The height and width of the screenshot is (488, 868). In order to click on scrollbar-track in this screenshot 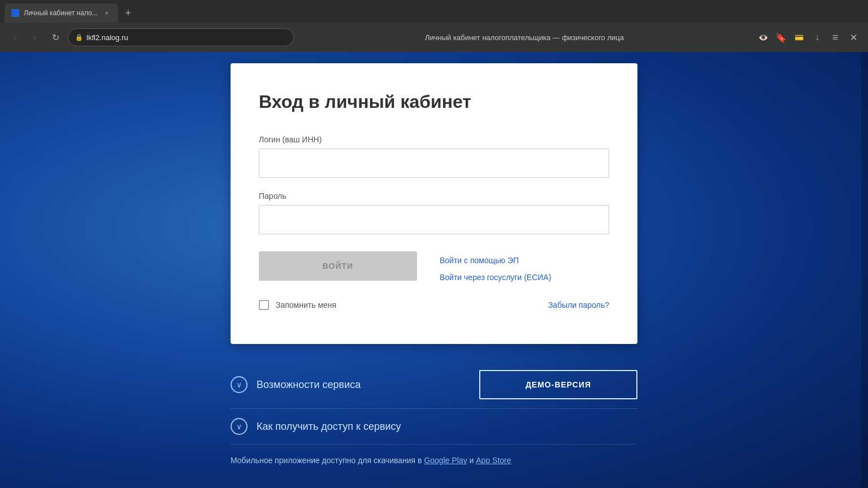, I will do `click(865, 244)`.